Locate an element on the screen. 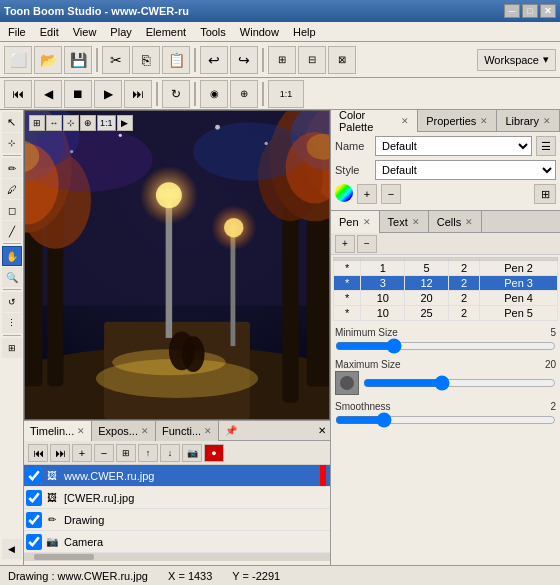  layer3-checkbox is located at coordinates (34, 520).